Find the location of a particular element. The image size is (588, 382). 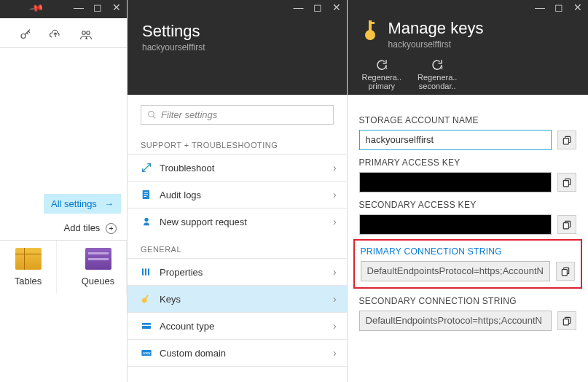

tile-label: Queues is located at coordinates (98, 281).